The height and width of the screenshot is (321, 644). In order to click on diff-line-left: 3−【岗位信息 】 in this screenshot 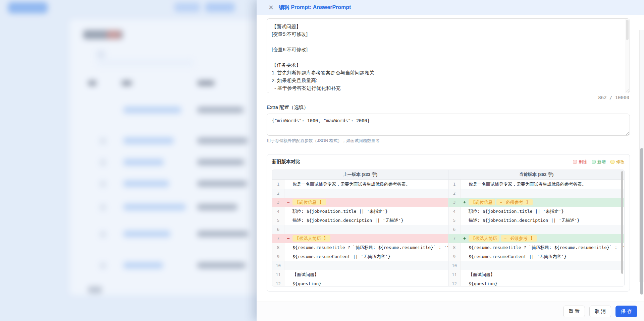, I will do `click(360, 202)`.